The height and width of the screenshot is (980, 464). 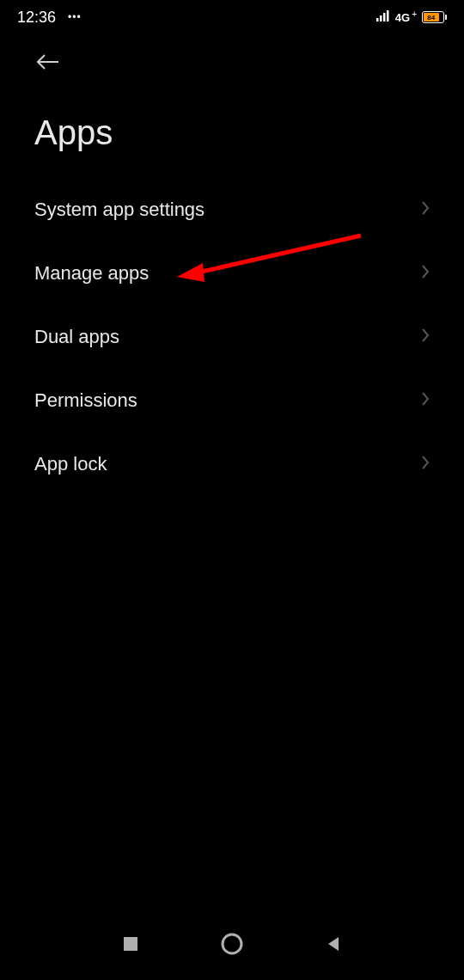 I want to click on settings-item-app-lock: App lock, so click(x=232, y=464).